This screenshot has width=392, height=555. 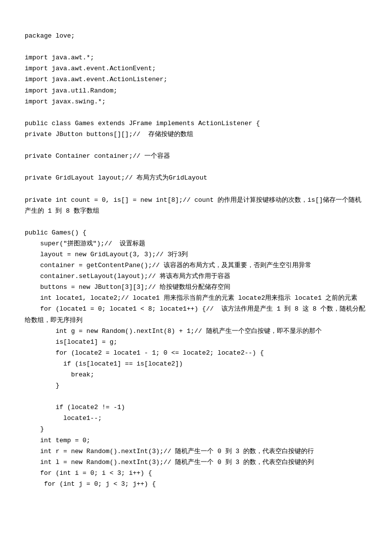 I want to click on code-line-15: private int count = 0, is[] = new int[8]…, so click(x=196, y=206).